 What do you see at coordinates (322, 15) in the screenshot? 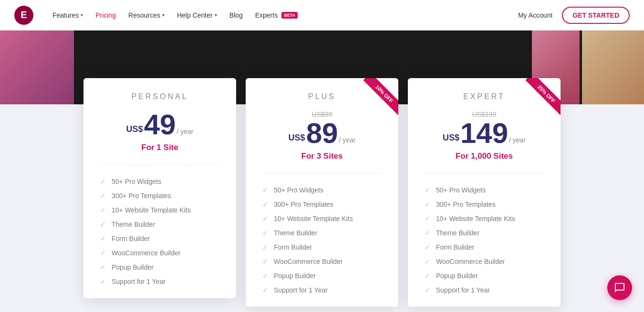
I see `navigation: E Features ▾ Pricing Resources ▾ Help Ce…` at bounding box center [322, 15].